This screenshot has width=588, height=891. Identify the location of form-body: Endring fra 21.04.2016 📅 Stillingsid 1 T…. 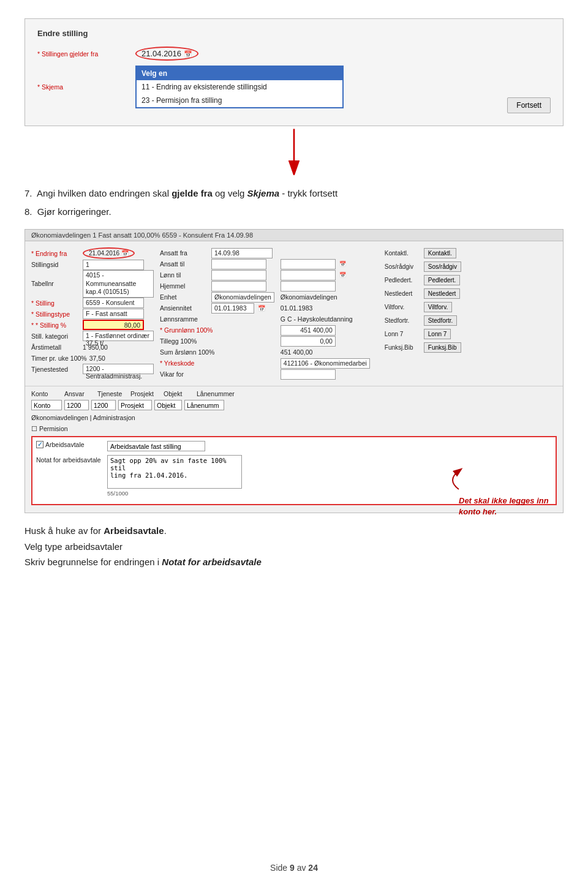
(294, 314).